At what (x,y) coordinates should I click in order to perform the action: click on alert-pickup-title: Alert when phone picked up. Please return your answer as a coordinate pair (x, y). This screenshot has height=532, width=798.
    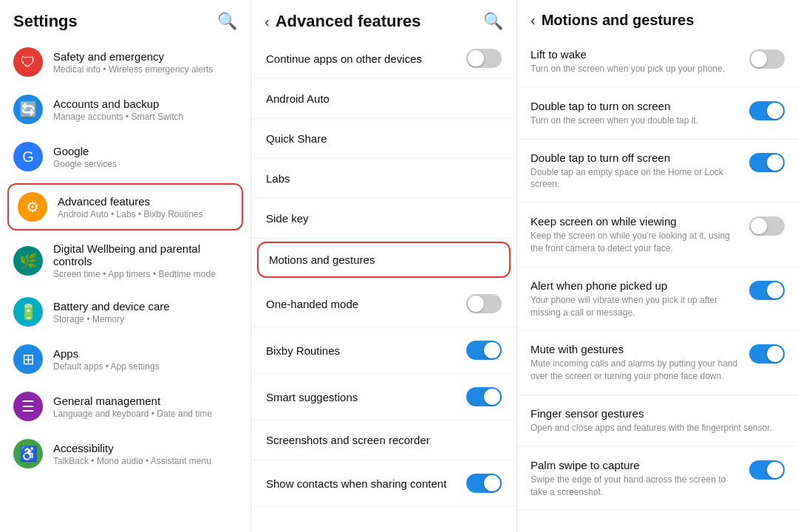
    Looking at the image, I should click on (635, 285).